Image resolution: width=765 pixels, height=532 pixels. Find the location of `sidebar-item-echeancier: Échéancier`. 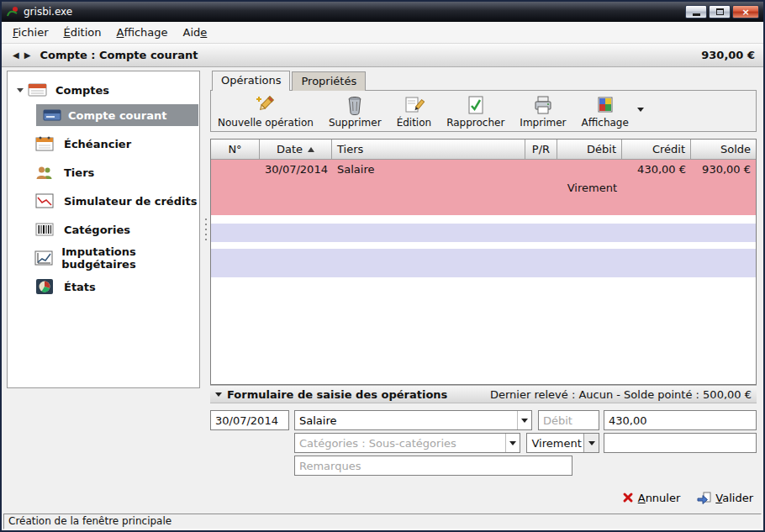

sidebar-item-echeancier: Échéancier is located at coordinates (103, 144).